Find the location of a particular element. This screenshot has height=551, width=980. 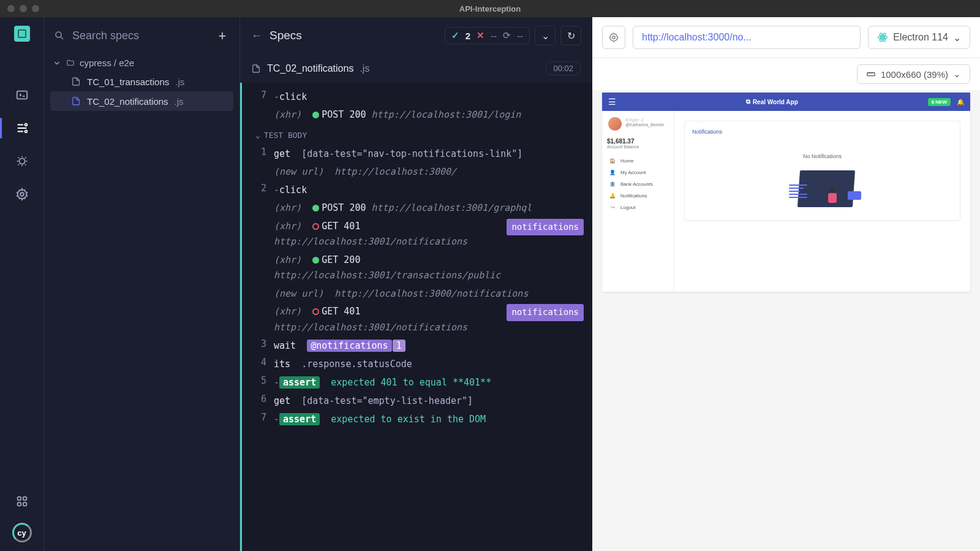

nav-item-label: Bank Accounts is located at coordinates (637, 184).